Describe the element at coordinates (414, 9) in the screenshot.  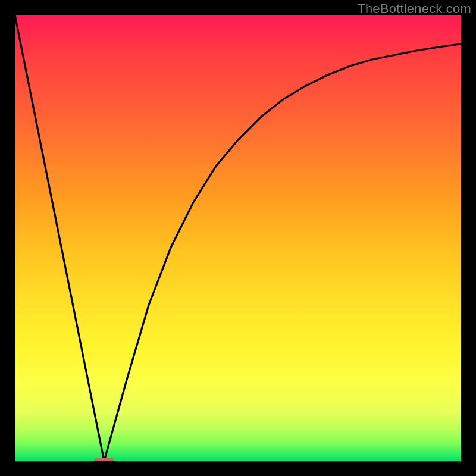
I see `watermark-text: TheBottleneck.com` at that location.